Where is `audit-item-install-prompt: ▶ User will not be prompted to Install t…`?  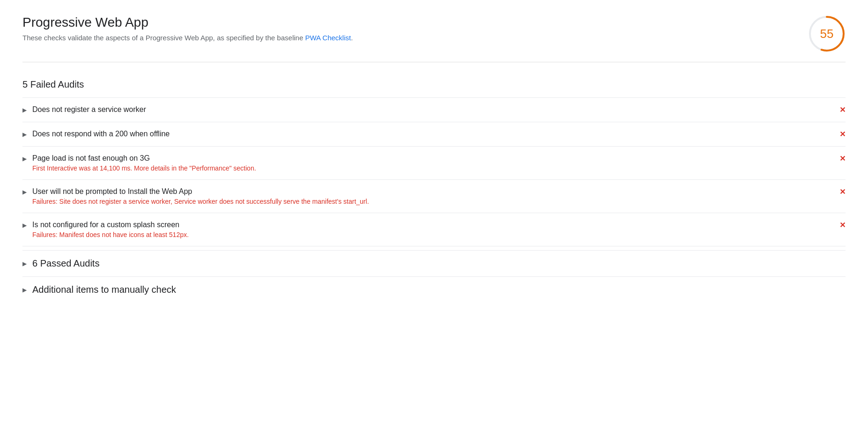 audit-item-install-prompt: ▶ User will not be prompted to Install t… is located at coordinates (434, 196).